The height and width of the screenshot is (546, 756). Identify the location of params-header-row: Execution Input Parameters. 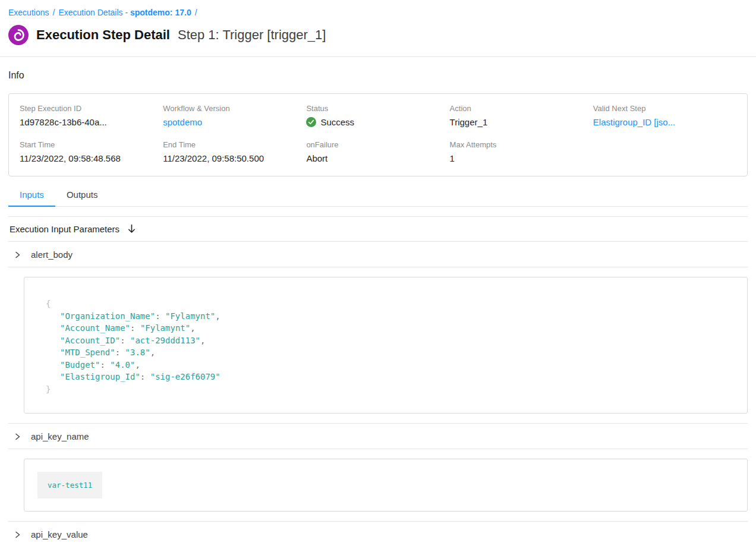
(378, 229).